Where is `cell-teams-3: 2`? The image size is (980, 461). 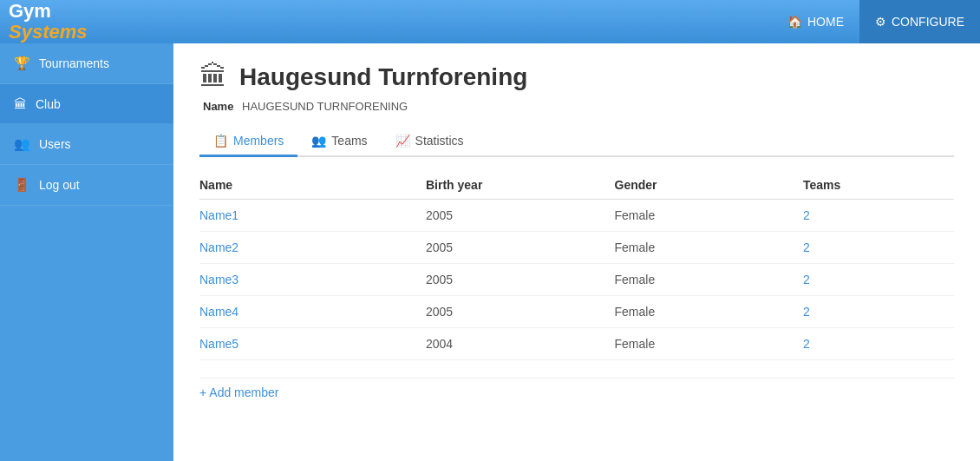
cell-teams-3: 2 is located at coordinates (879, 313).